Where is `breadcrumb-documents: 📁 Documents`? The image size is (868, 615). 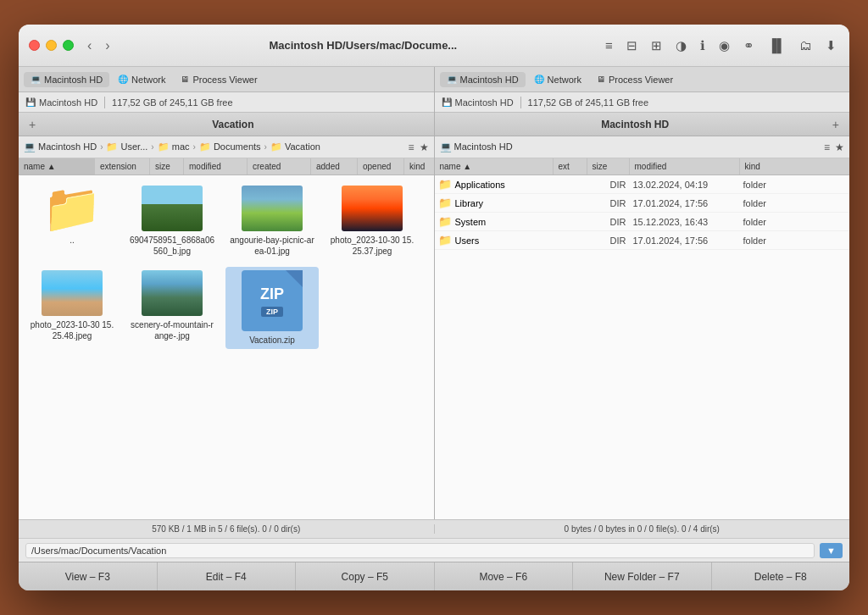
breadcrumb-documents: 📁 Documents is located at coordinates (231, 147).